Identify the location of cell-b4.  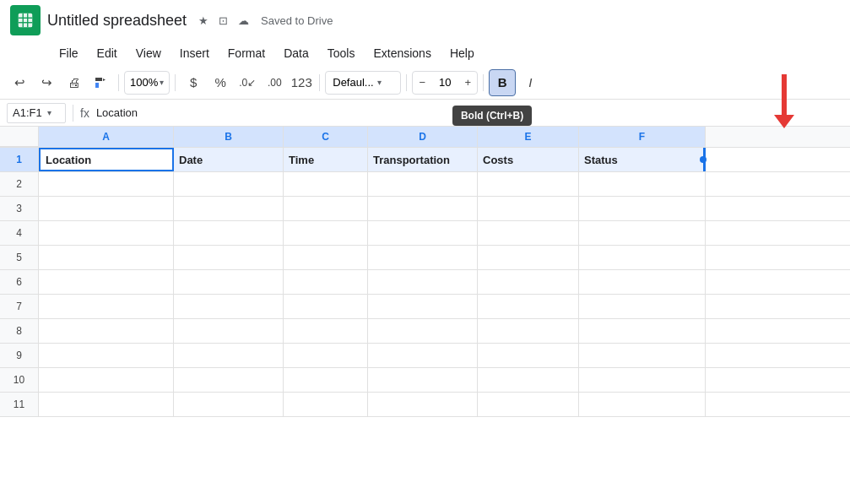
(229, 233).